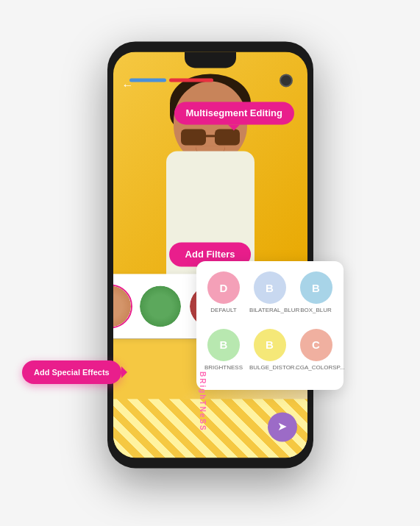 This screenshot has width=420, height=526. I want to click on brightness-label: BRighTNeSS, so click(202, 402).